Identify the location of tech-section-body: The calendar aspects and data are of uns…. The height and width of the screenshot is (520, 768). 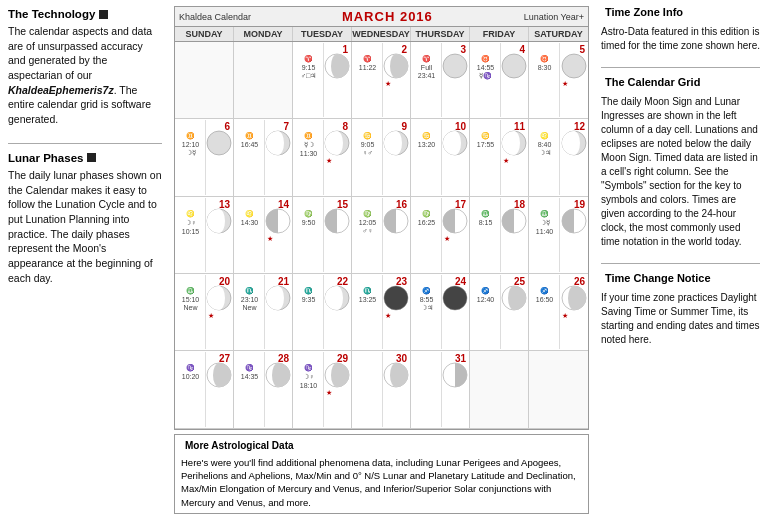
(85, 76).